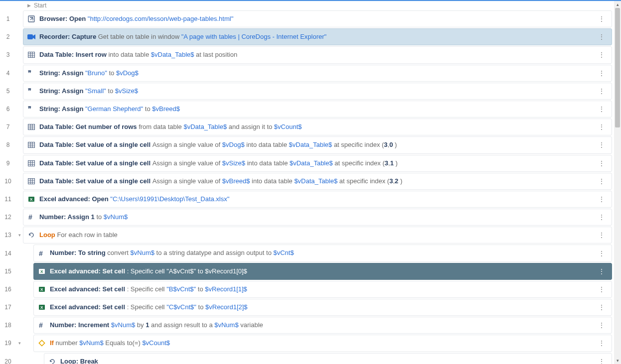 Image resolution: width=621 pixels, height=364 pixels. Describe the element at coordinates (307, 199) in the screenshot. I see `action-row: 11XExcel advanced: Open "C:\Users\91991\…` at that location.